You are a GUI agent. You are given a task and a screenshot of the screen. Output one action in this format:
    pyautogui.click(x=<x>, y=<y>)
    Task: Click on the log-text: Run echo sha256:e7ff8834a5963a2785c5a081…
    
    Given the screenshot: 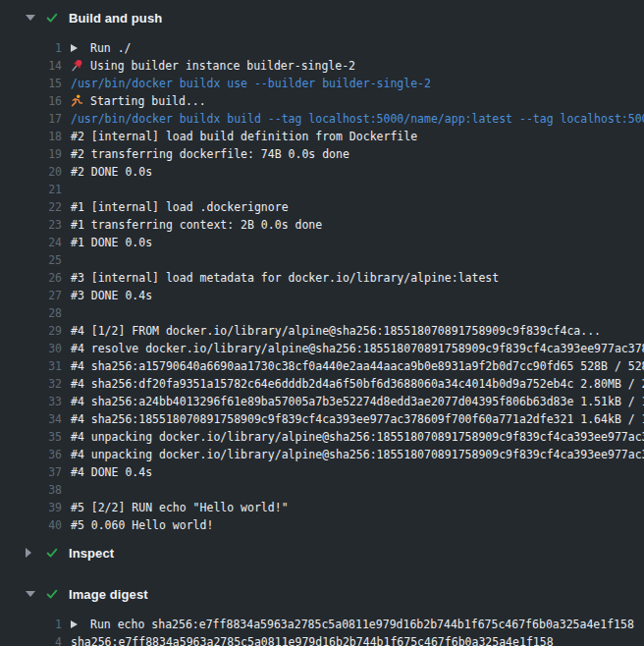 What is the action you would take?
    pyautogui.click(x=353, y=624)
    